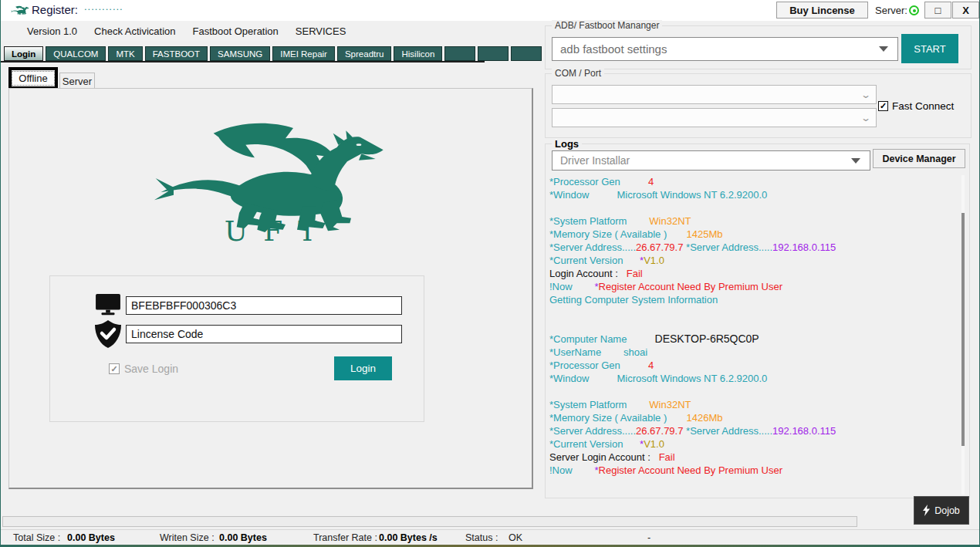  Describe the element at coordinates (758, 106) in the screenshot. I see `com-port-group: COM / Port ⌄ ⌄ ✓ Fast Connect` at that location.